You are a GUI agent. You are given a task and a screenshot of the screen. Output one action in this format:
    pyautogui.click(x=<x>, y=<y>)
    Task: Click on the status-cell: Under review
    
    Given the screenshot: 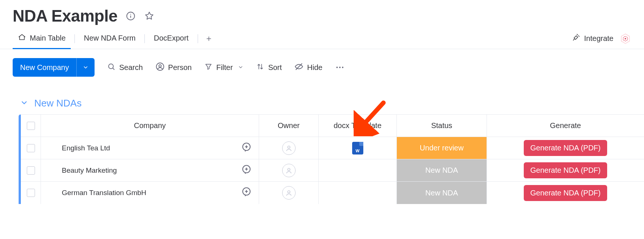 What is the action you would take?
    pyautogui.click(x=441, y=148)
    